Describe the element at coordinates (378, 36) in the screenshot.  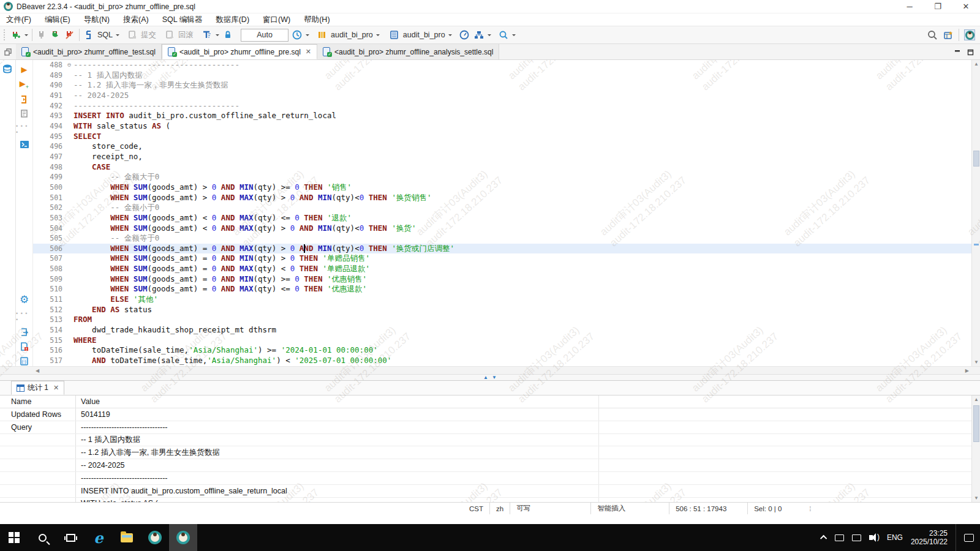
I see `database-selector-dropdown` at that location.